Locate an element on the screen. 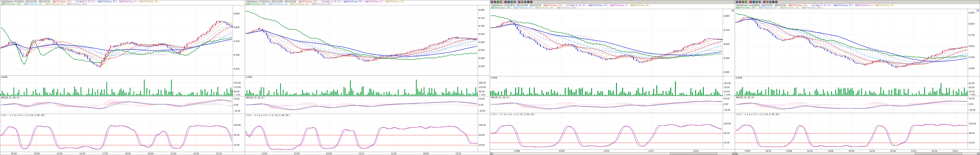 This screenshot has width=980, height=155. chart-header: 日経225mini 11/12(15分), 2011/11/04 - 2011/… is located at coordinates (368, 3).